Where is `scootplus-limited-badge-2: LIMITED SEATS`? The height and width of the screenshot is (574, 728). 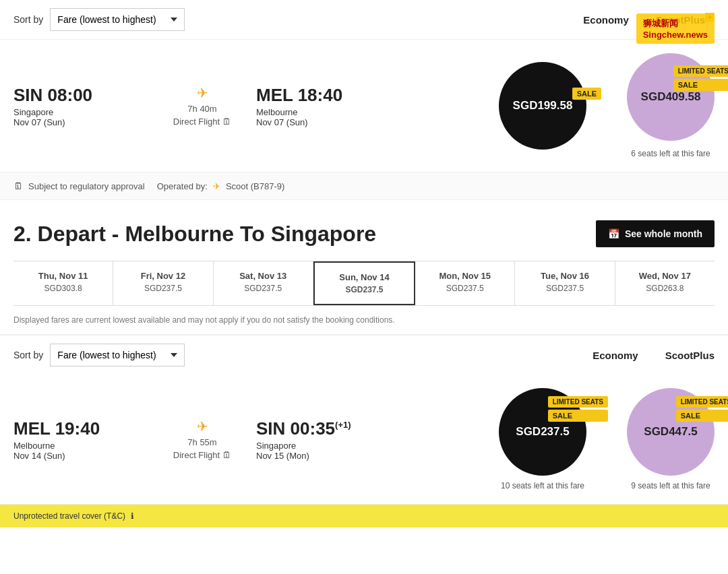 scootplus-limited-badge-2: LIMITED SEATS is located at coordinates (702, 402).